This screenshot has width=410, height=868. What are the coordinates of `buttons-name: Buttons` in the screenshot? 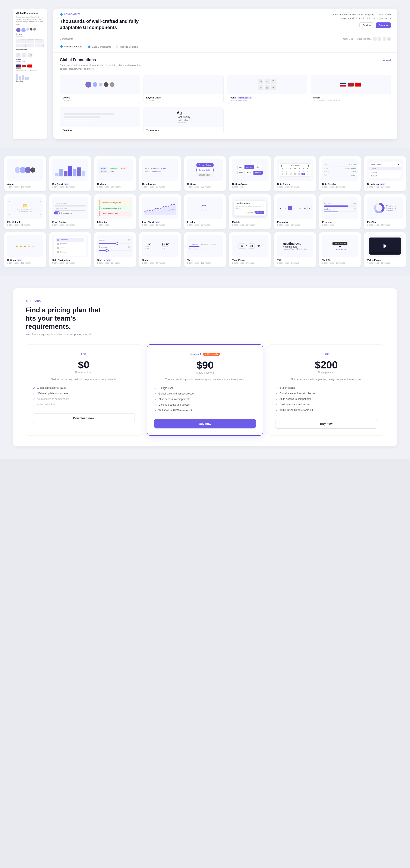 It's located at (205, 184).